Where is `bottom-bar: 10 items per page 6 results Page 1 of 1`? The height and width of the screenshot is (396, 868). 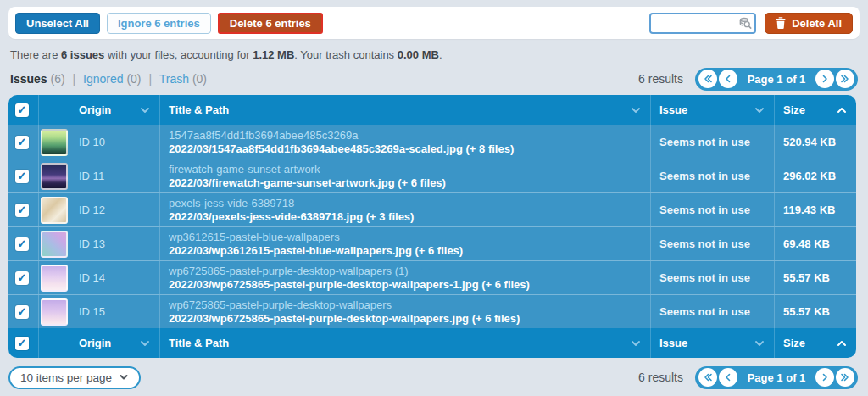
bottom-bar: 10 items per page 6 results Page 1 of 1 is located at coordinates (433, 377).